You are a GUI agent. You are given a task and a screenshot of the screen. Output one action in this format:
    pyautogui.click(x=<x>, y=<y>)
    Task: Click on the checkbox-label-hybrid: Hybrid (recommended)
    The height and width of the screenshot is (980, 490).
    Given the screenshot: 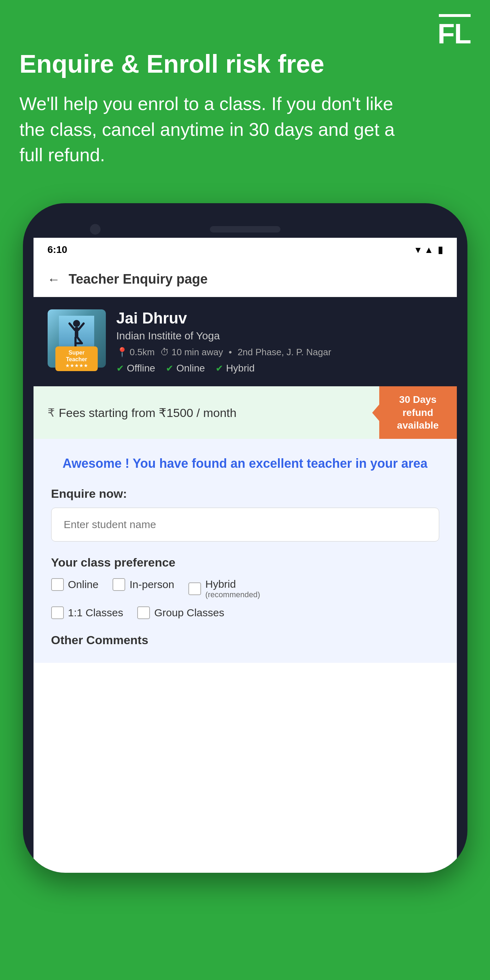 What is the action you would take?
    pyautogui.click(x=233, y=589)
    